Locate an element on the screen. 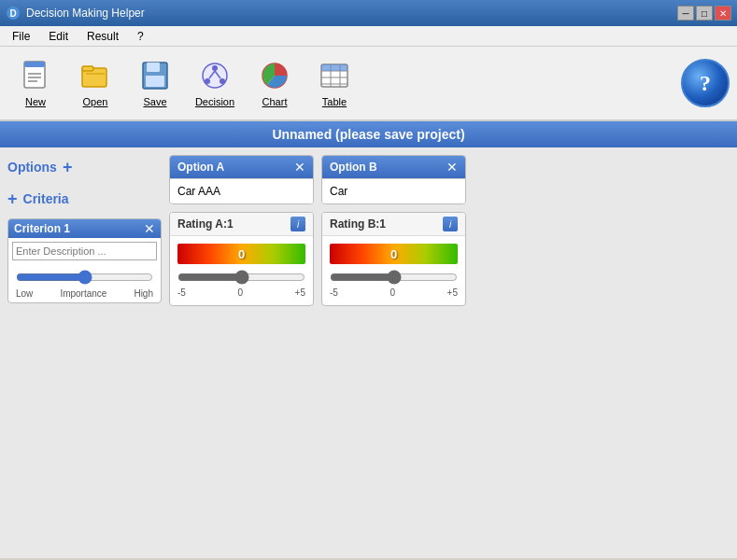  rating-b1-scale: -5 0 +5 is located at coordinates (394, 293).